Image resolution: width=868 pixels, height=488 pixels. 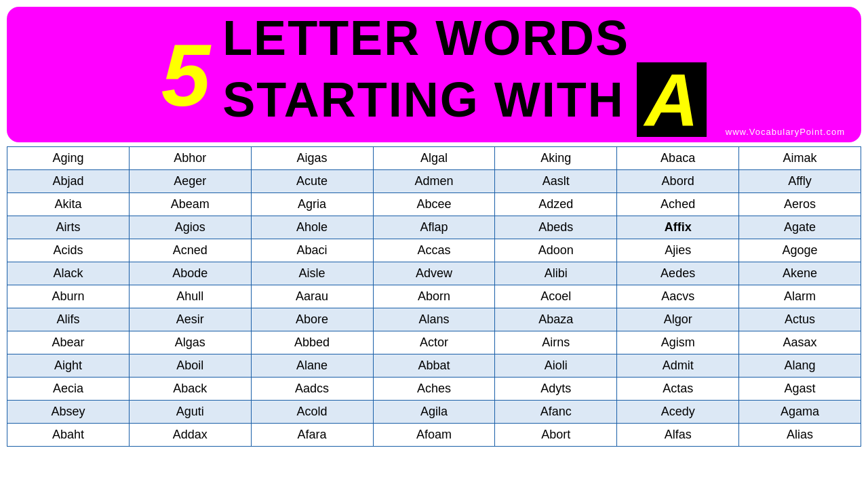 What do you see at coordinates (434, 274) in the screenshot?
I see `table-row: AlackAbodeAisleAdvewAlibiAedesAkene` at bounding box center [434, 274].